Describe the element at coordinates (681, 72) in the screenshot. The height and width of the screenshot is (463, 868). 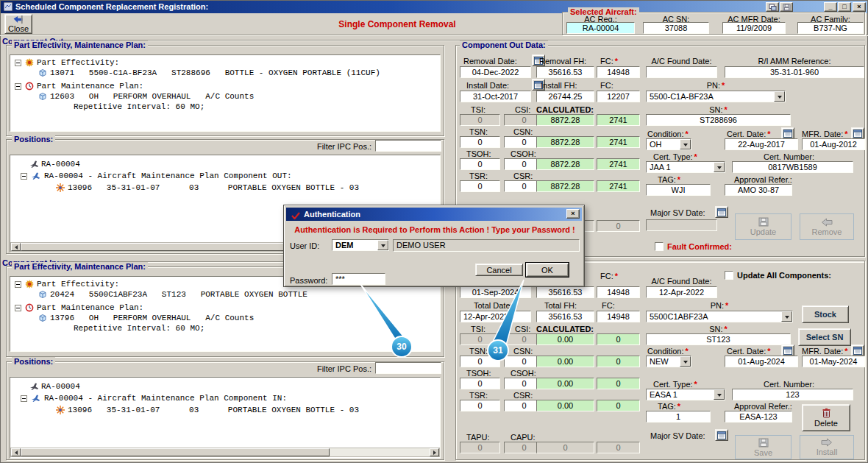
I see `found-date-field` at that location.